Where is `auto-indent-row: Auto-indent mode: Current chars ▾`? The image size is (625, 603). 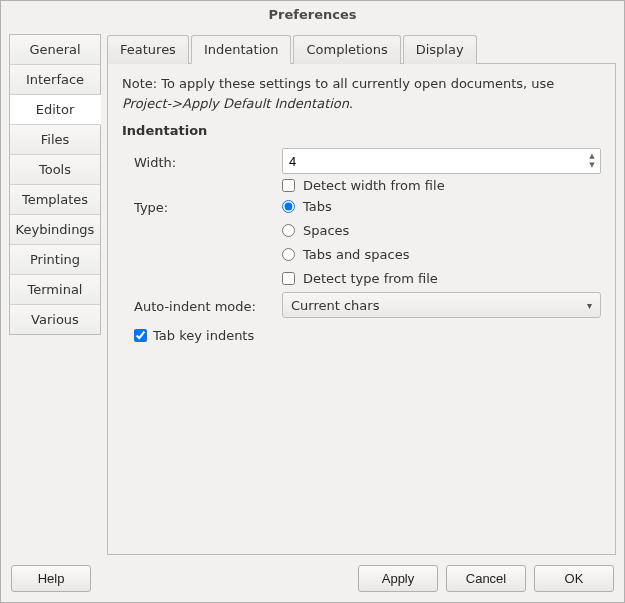
auto-indent-row: Auto-indent mode: Current chars ▾ is located at coordinates (362, 305).